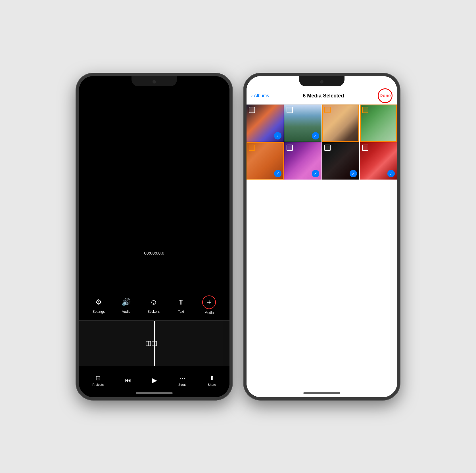 The width and height of the screenshot is (476, 473). I want to click on stickers-tool: ☺ Stickers, so click(153, 305).